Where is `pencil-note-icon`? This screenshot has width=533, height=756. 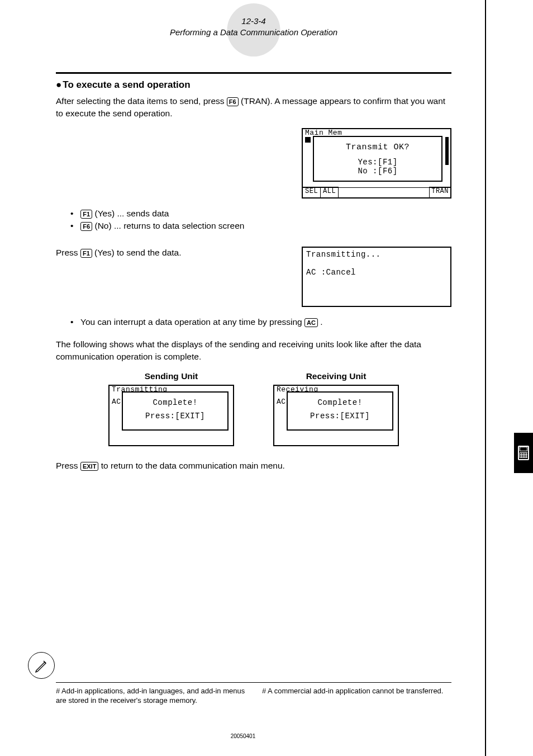
pencil-note-icon is located at coordinates (41, 665).